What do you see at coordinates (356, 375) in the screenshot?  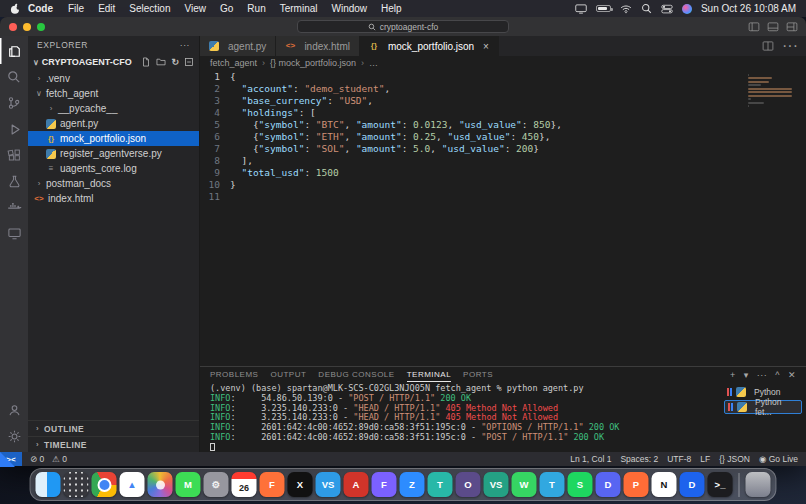 I see `panel-tab-debug-console: DEBUG CONSOLE` at bounding box center [356, 375].